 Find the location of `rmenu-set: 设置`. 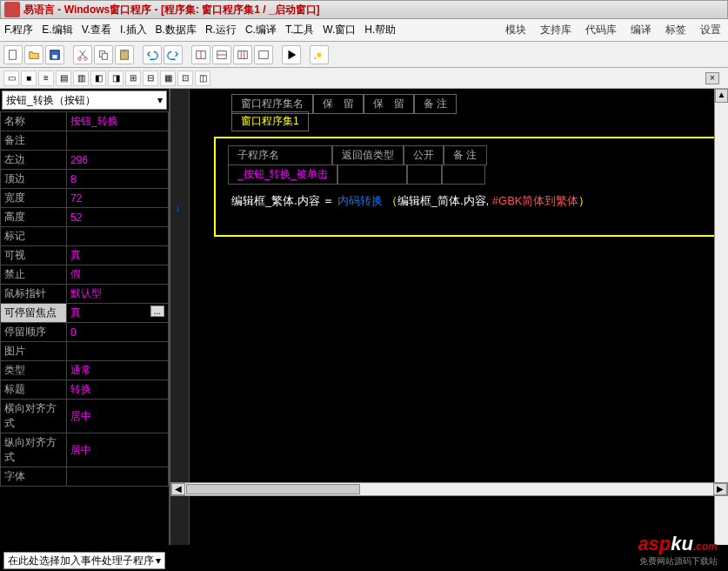

rmenu-set: 设置 is located at coordinates (711, 30).